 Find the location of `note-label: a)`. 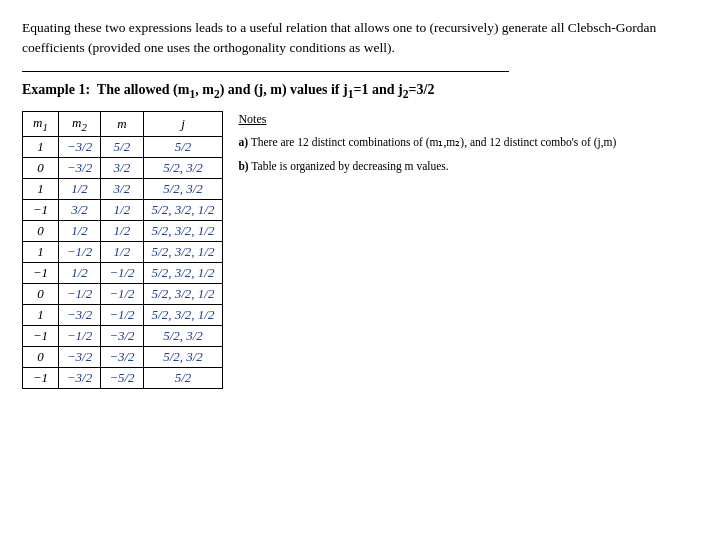

note-label: a) is located at coordinates (243, 142).